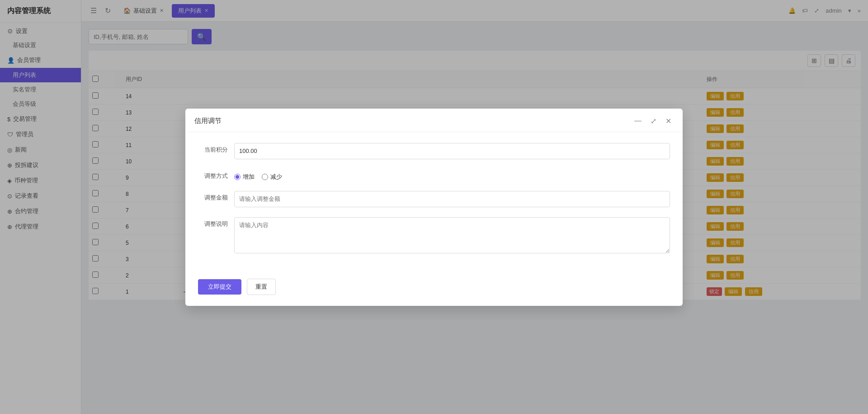  Describe the element at coordinates (452, 199) in the screenshot. I see `adjust-amount-input` at that location.